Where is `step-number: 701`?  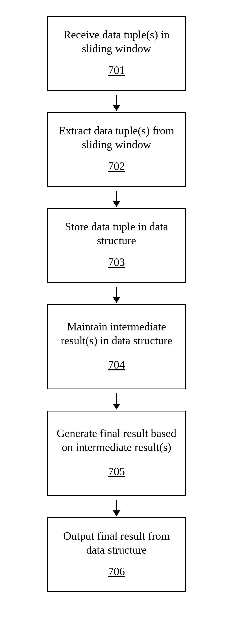
step-number: 701 is located at coordinates (117, 70).